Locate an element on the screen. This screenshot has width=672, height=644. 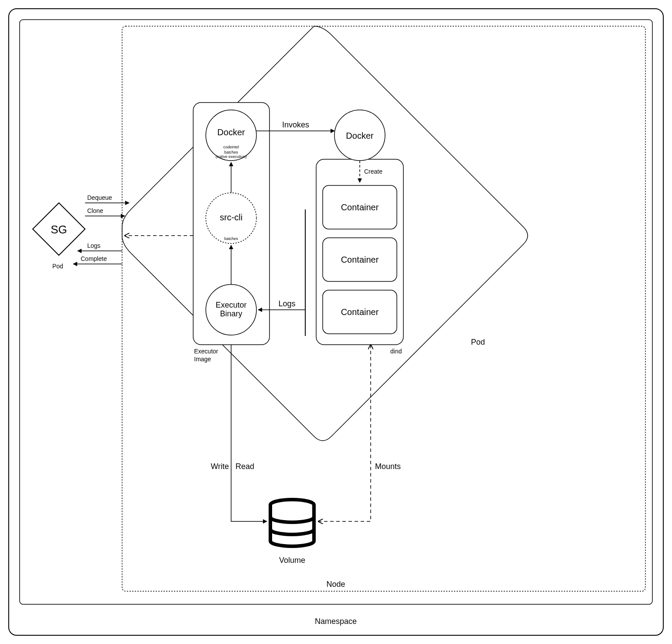
volume-label: Volume is located at coordinates (292, 560).